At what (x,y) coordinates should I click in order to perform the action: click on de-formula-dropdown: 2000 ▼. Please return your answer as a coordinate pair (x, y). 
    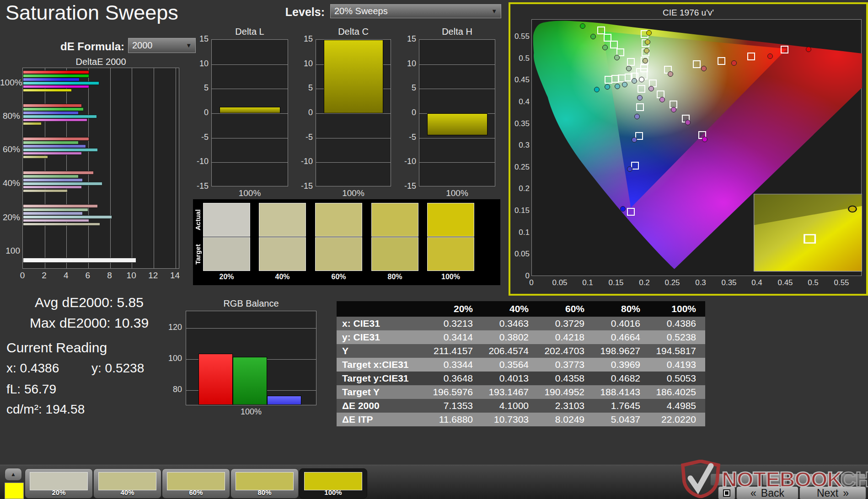
    Looking at the image, I should click on (162, 46).